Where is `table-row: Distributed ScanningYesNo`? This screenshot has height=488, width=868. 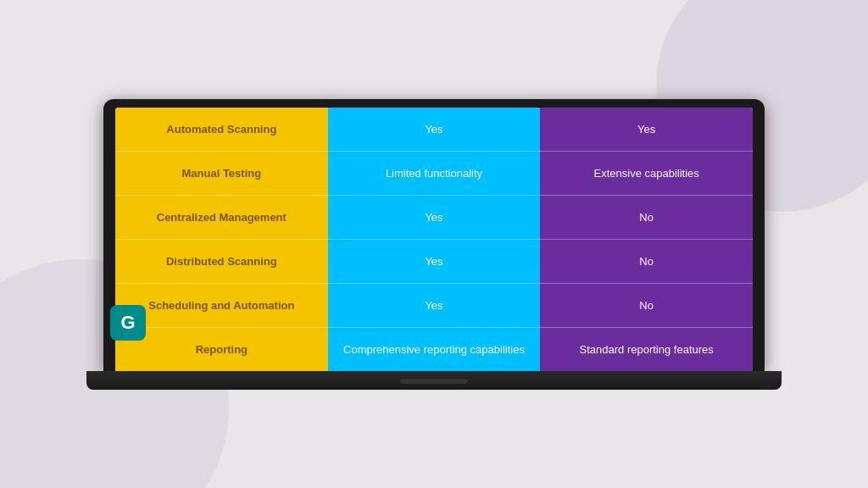
table-row: Distributed ScanningYesNo is located at coordinates (434, 261).